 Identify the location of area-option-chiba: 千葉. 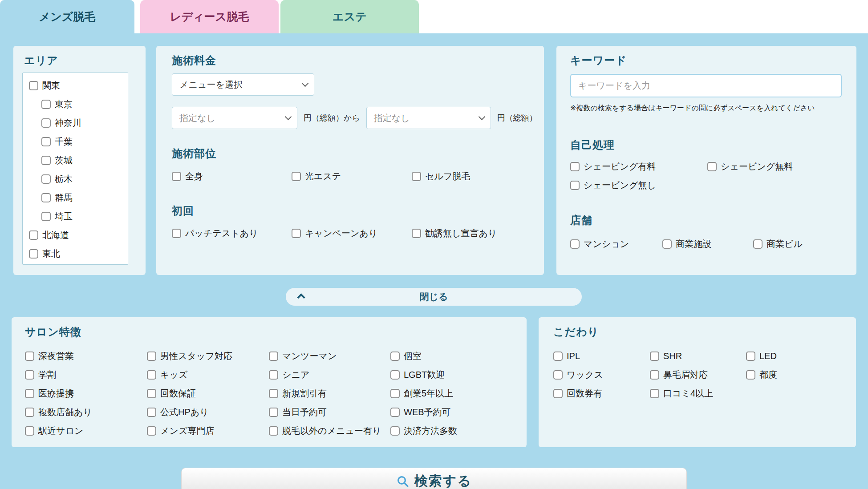
(85, 141).